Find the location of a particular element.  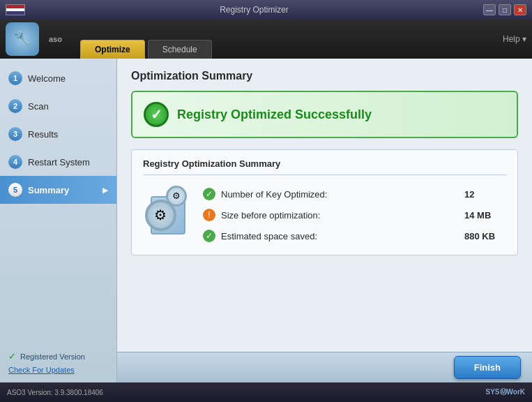

summary-content: ⚙ ⚙ ✓ Number of Key Optimized: 12 is located at coordinates (325, 215).